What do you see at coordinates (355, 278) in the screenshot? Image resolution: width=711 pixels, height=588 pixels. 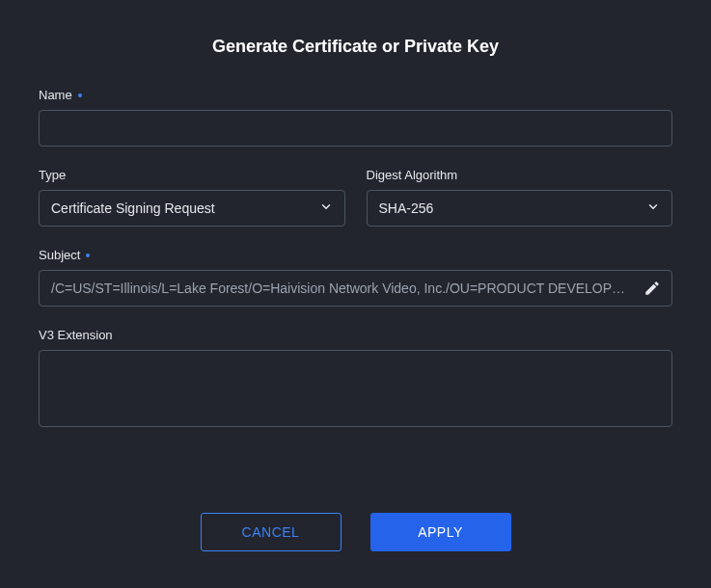 I see `subject-field: Subject /C=US/ST=Illinois/L=Lake Forest/…` at bounding box center [355, 278].